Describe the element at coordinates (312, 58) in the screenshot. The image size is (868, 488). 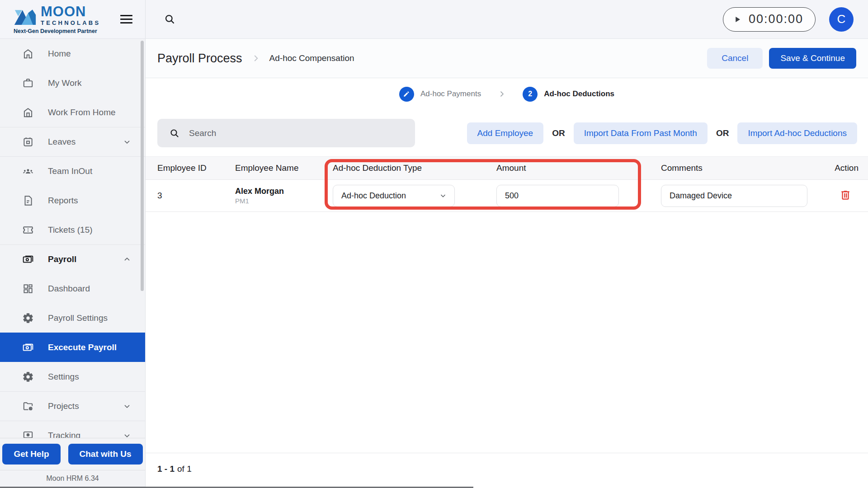
I see `breadcrumb: Ad-hoc Compensation` at that location.